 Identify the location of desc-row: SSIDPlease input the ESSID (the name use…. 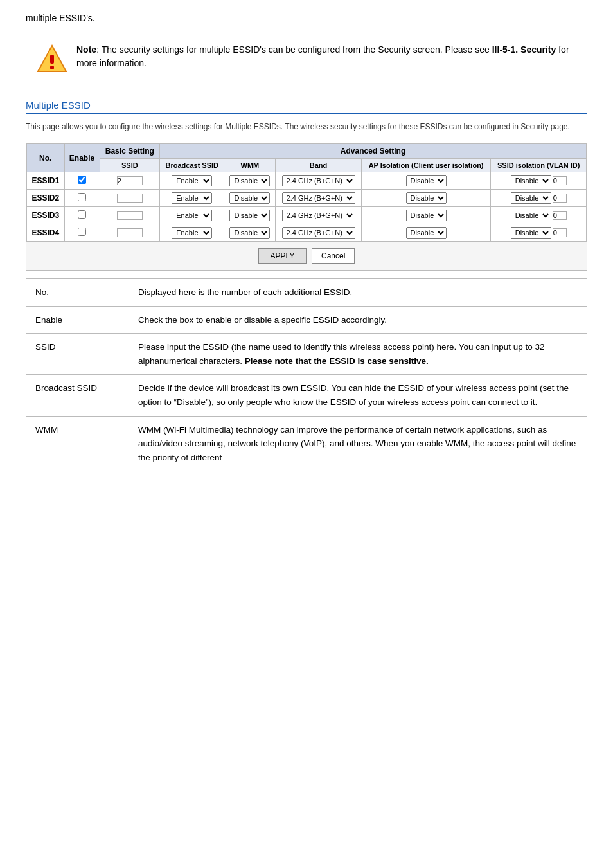
(307, 354).